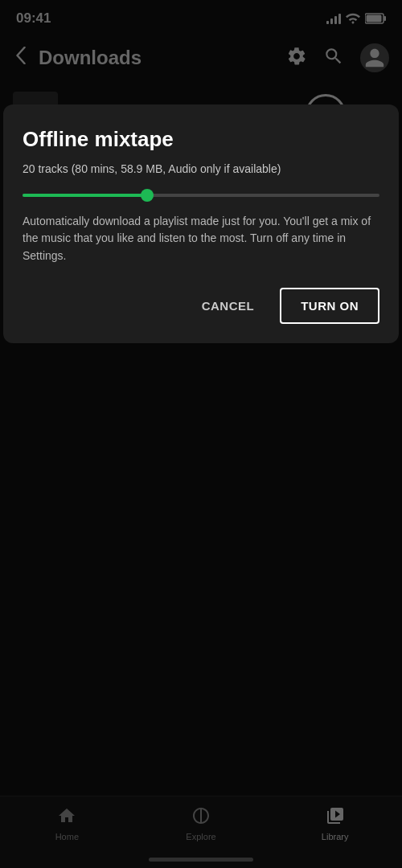 The height and width of the screenshot is (868, 402). What do you see at coordinates (201, 305) in the screenshot?
I see `modal-buttons: CANCEL TURN ON` at bounding box center [201, 305].